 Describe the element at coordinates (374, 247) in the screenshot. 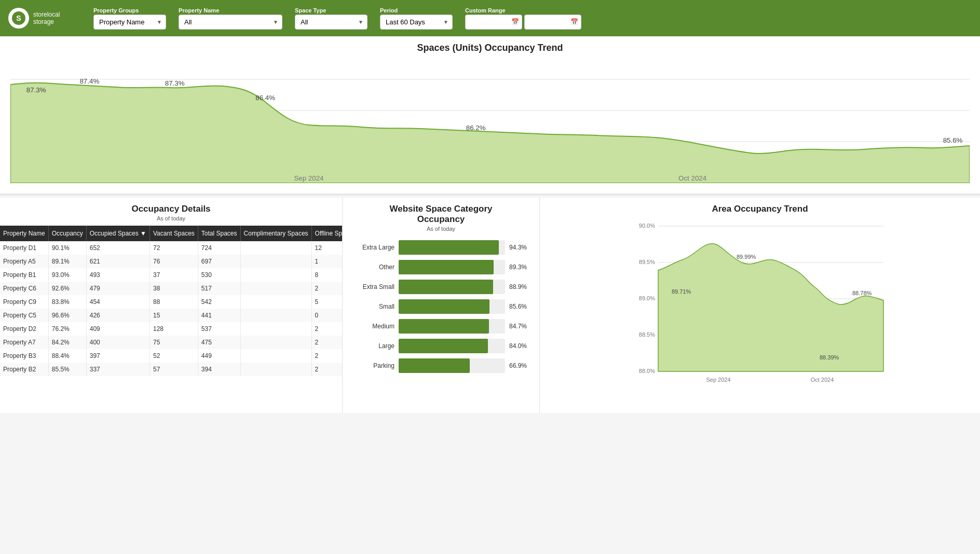

I see `bar-label: Extra Large` at that location.